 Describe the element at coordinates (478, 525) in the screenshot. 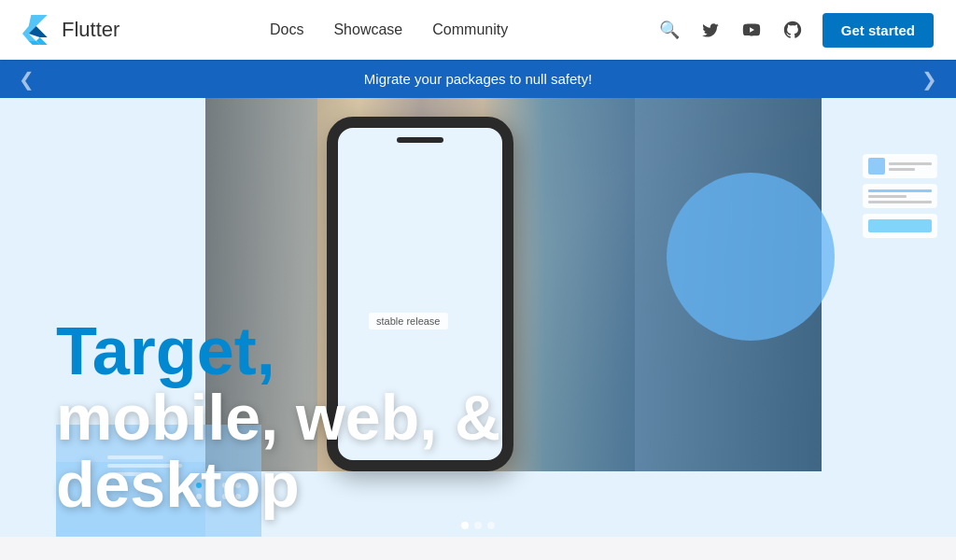

I see `carousel-indicator` at that location.